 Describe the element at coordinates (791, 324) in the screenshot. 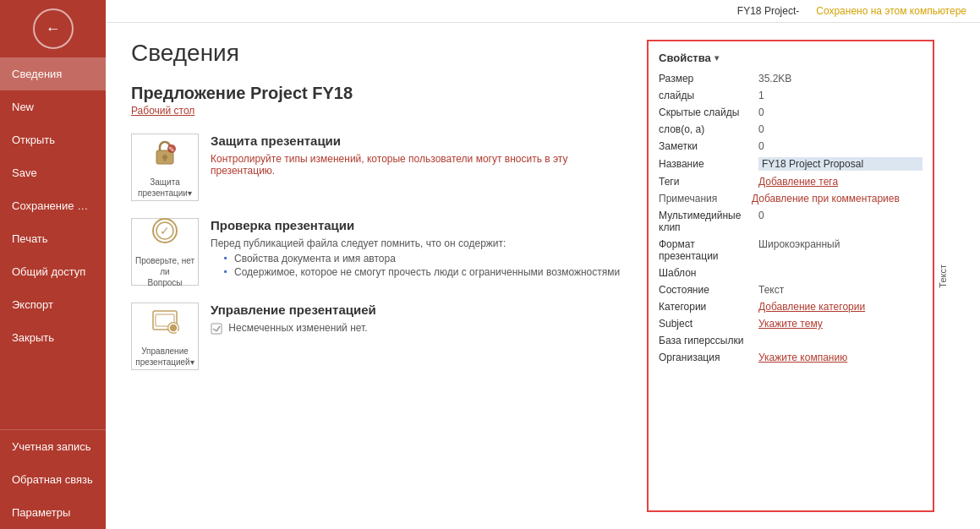

I see `prop-row-subject: Subject Укажите тему` at that location.